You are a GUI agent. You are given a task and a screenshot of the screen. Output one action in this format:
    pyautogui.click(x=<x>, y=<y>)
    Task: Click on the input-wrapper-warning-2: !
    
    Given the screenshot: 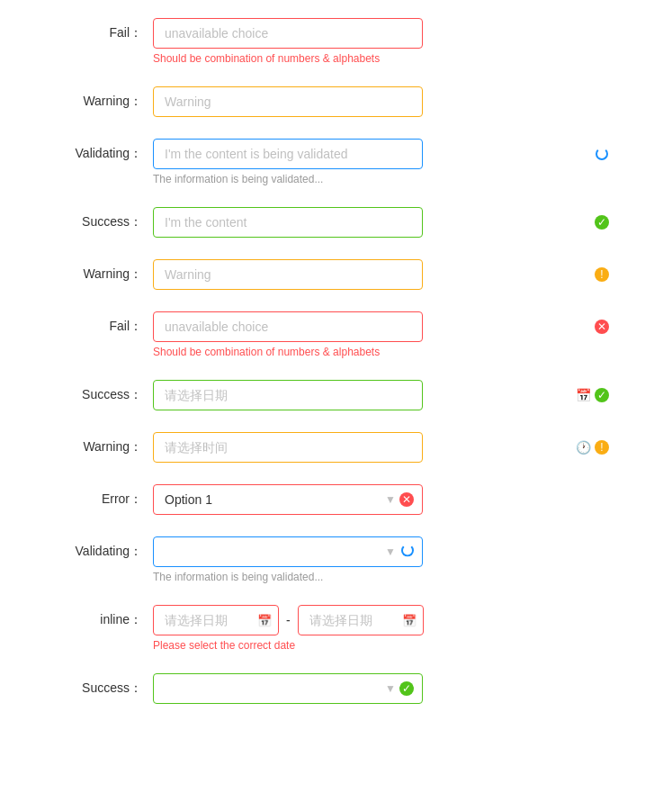 What is the action you would take?
    pyautogui.click(x=385, y=275)
    